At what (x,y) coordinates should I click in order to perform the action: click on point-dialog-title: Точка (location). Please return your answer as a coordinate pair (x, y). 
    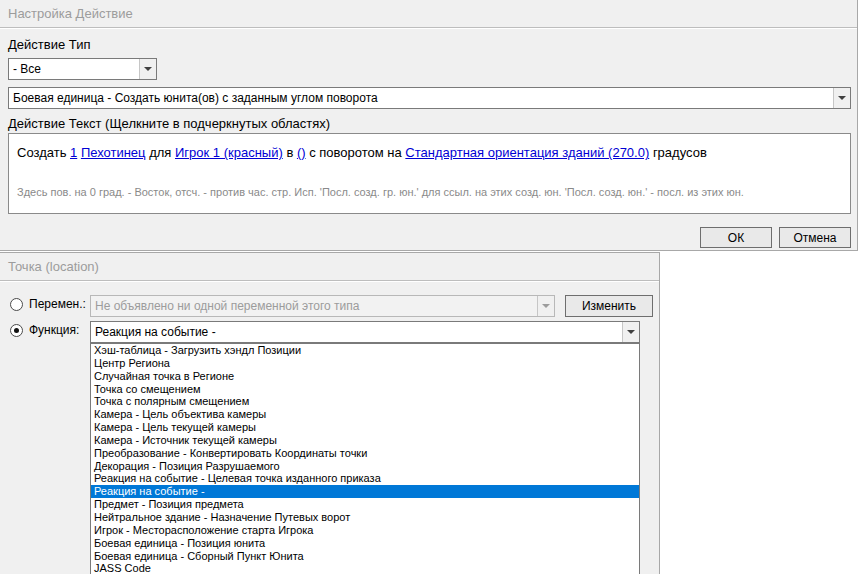
    Looking at the image, I should click on (54, 266).